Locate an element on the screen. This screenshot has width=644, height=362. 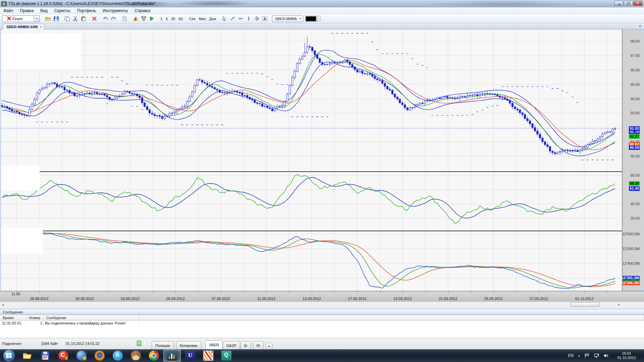
maximize-button is located at coordinates (629, 3).